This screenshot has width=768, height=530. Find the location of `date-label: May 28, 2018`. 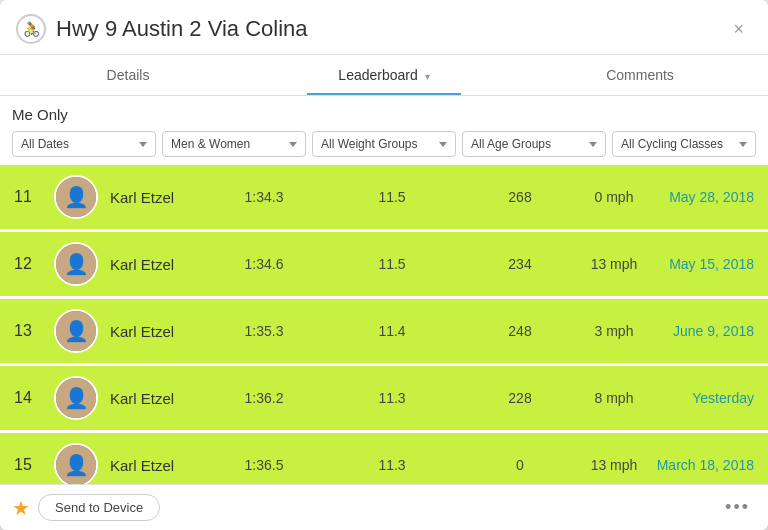

date-label: May 28, 2018 is located at coordinates (699, 197).